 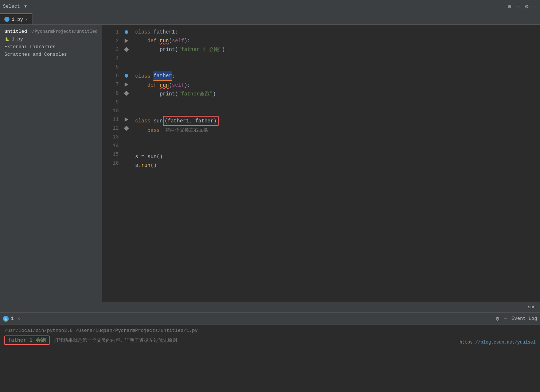 I want to click on comment-swap: 将两个父类左右互换, so click(x=187, y=130).